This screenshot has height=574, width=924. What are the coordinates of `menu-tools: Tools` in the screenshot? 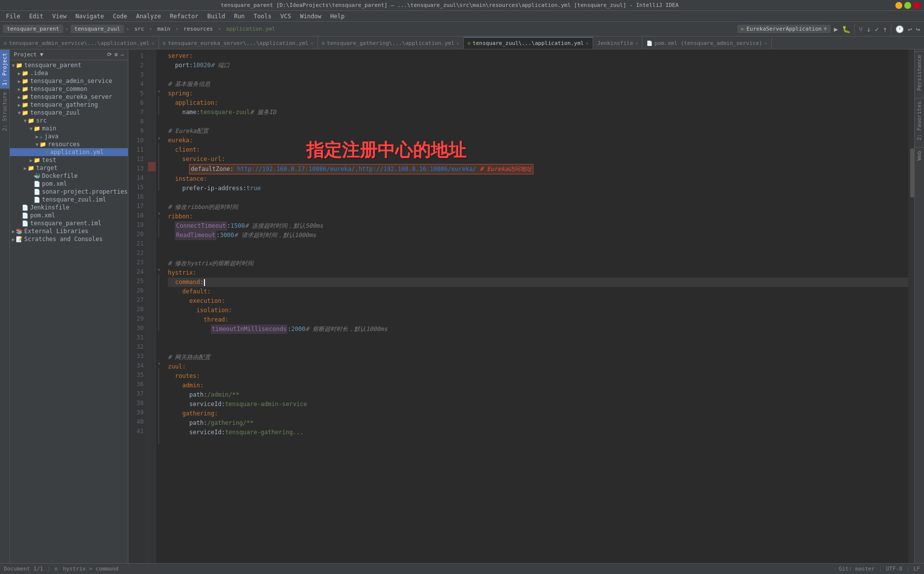 It's located at (263, 16).